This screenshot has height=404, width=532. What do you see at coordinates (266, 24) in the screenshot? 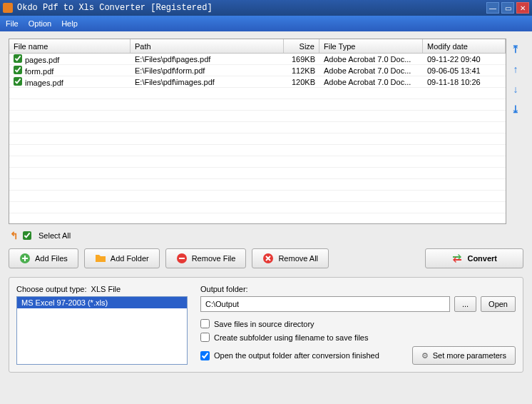
I see `menubar: File Option Help` at bounding box center [266, 24].